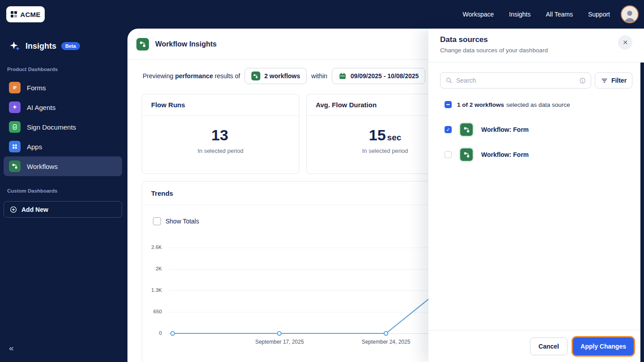 This screenshot has width=644, height=362. What do you see at coordinates (536, 346) in the screenshot?
I see `panel-footer: Cancel Apply Changes` at bounding box center [536, 346].